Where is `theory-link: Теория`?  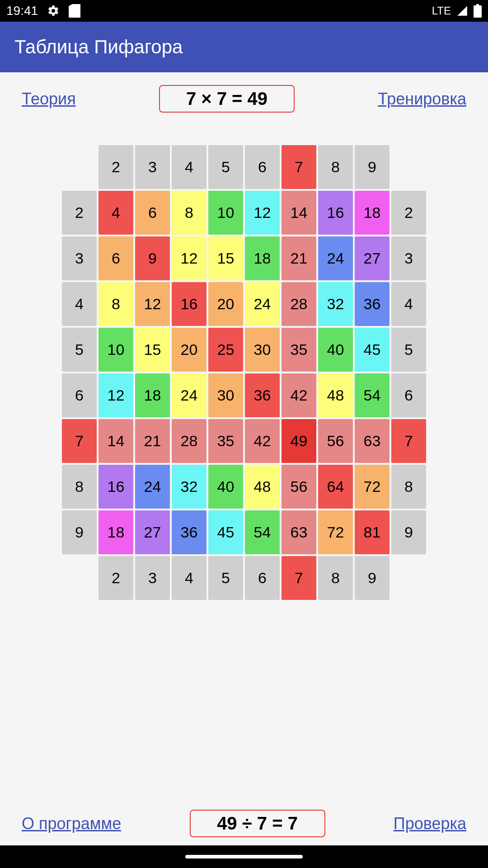 theory-link: Теория is located at coordinates (49, 99).